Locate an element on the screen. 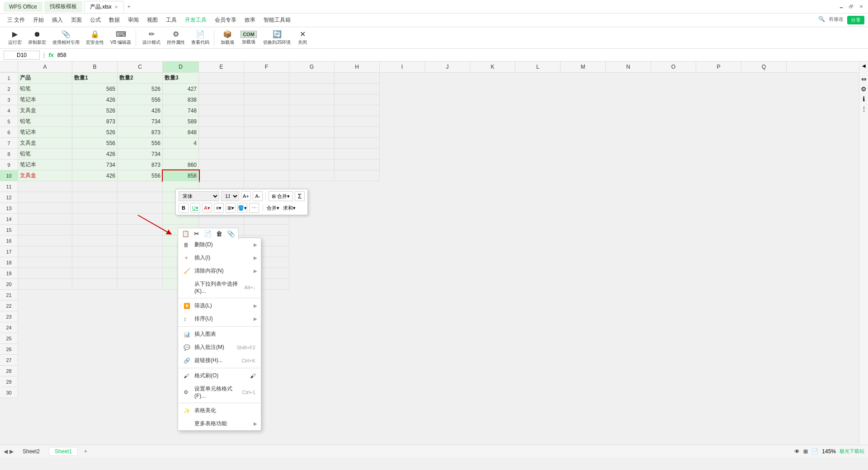 Image resolution: width=868 pixels, height=470 pixels. row-header-18: 18 is located at coordinates (9, 263).